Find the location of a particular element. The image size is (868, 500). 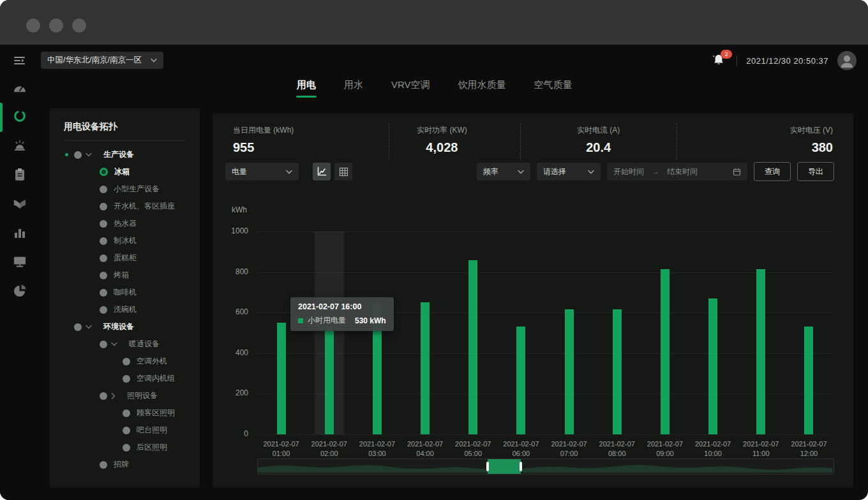

tree-node-label: 冰箱 is located at coordinates (122, 172).